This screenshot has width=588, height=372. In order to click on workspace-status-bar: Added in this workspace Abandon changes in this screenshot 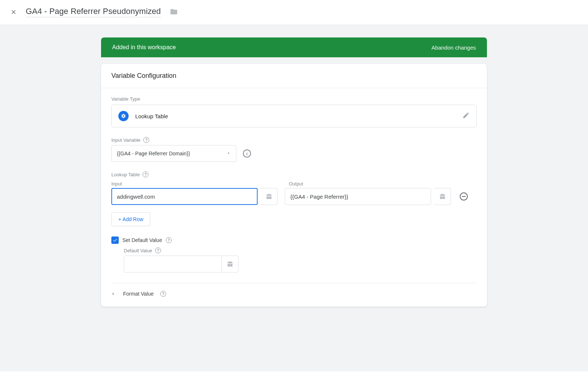, I will do `click(294, 47)`.